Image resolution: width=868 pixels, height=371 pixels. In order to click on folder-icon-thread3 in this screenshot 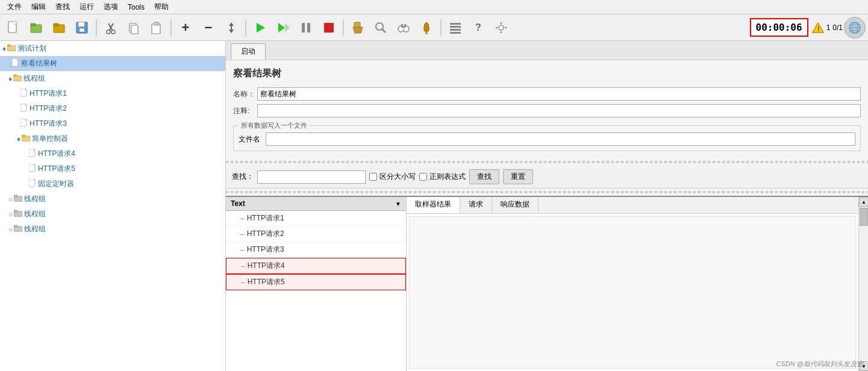, I will do `click(18, 214)`.